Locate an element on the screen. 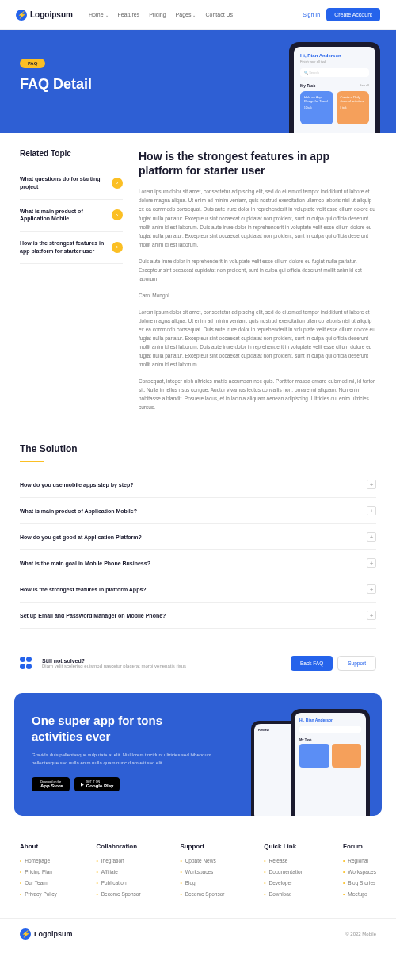 The height and width of the screenshot is (980, 396). footer-brand: Logoipsum is located at coordinates (54, 934).